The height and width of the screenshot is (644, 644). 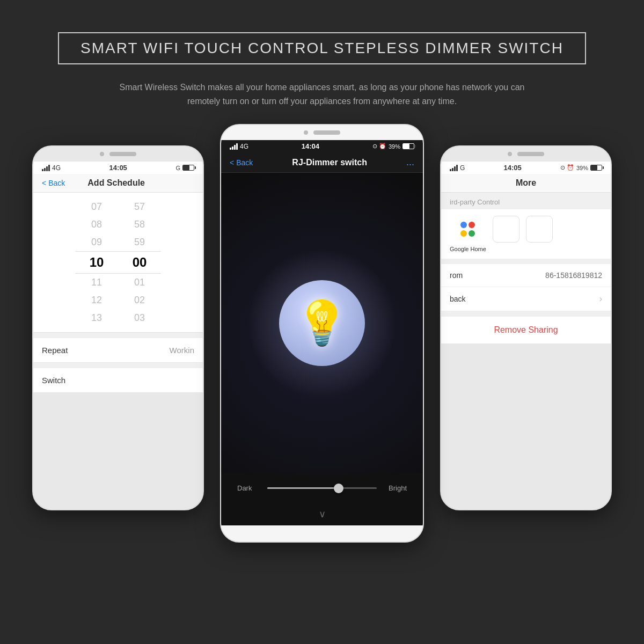 What do you see at coordinates (322, 323) in the screenshot?
I see `bulb-icon: 💡` at bounding box center [322, 323].